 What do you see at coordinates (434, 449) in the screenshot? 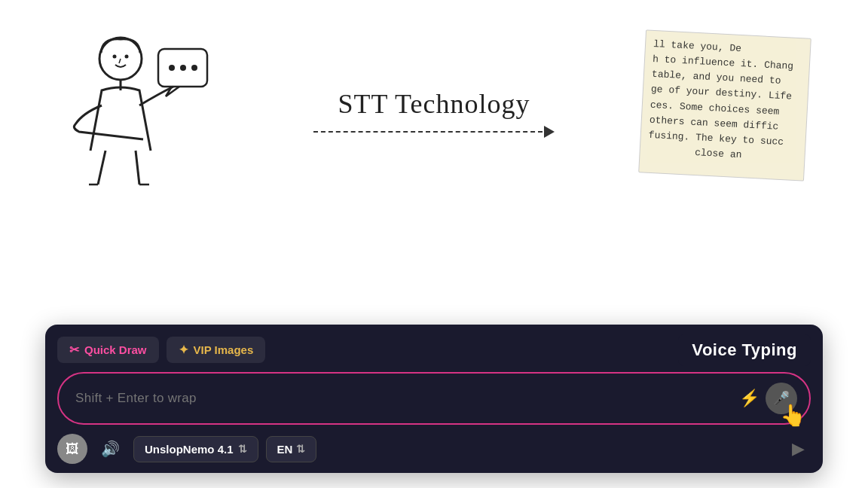
I see `bottom-controls: 🖼 🔊 UnslopNemo 4.1 ⇅ EN ⇅ ▶` at bounding box center [434, 449].